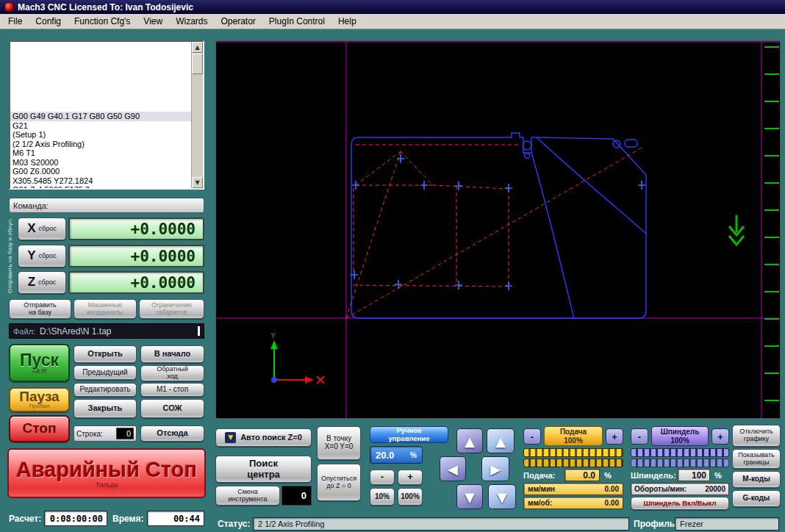  I want to click on y-axis-letter: Y, so click(31, 256).